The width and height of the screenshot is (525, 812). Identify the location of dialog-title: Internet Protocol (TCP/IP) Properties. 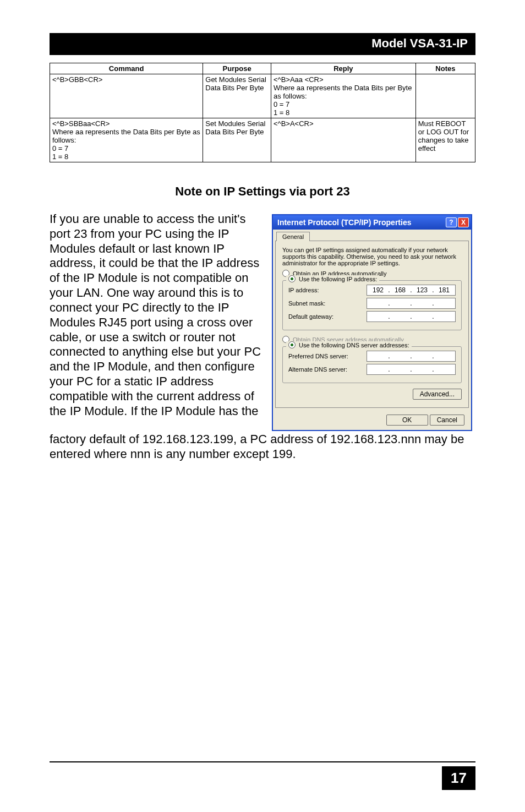
(344, 222).